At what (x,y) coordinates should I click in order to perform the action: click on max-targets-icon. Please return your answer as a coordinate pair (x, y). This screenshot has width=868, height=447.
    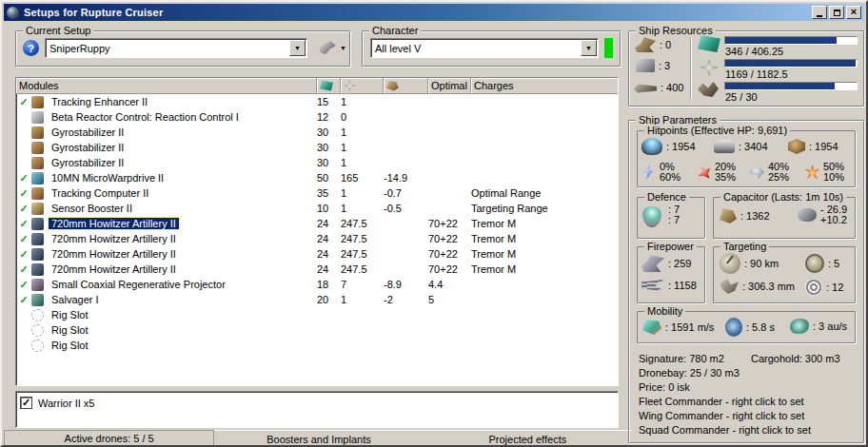
    Looking at the image, I should click on (815, 263).